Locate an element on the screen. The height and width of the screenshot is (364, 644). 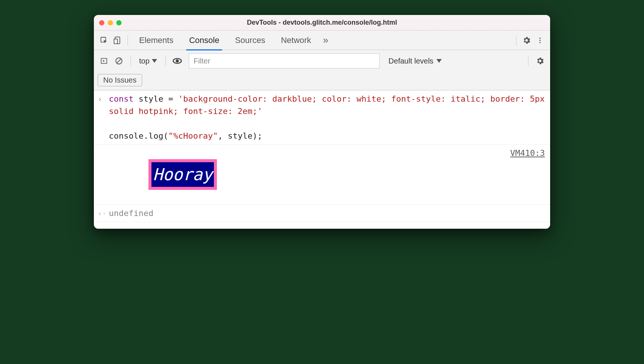
tab-console: Console is located at coordinates (204, 40).